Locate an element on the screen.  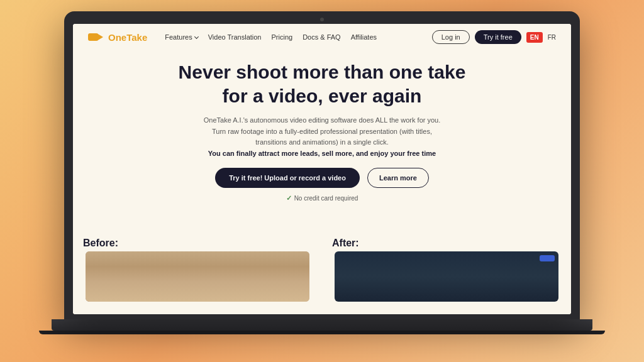
laptop-base is located at coordinates (322, 325).